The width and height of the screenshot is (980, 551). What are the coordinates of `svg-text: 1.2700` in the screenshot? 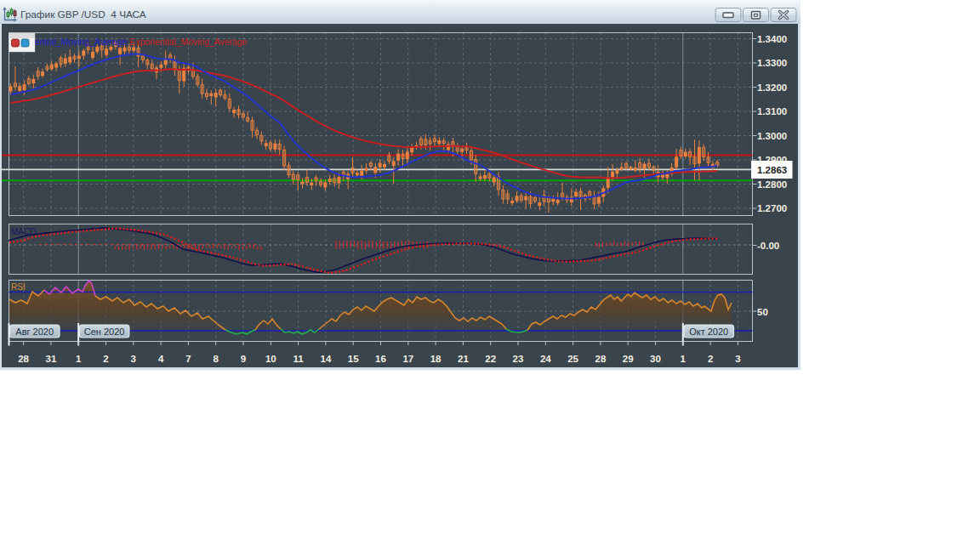 It's located at (772, 208).